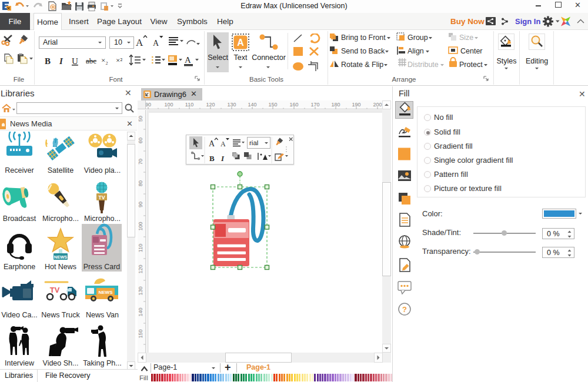  What do you see at coordinates (91, 61) in the screenshot?
I see `svg-text: abc` at bounding box center [91, 61].